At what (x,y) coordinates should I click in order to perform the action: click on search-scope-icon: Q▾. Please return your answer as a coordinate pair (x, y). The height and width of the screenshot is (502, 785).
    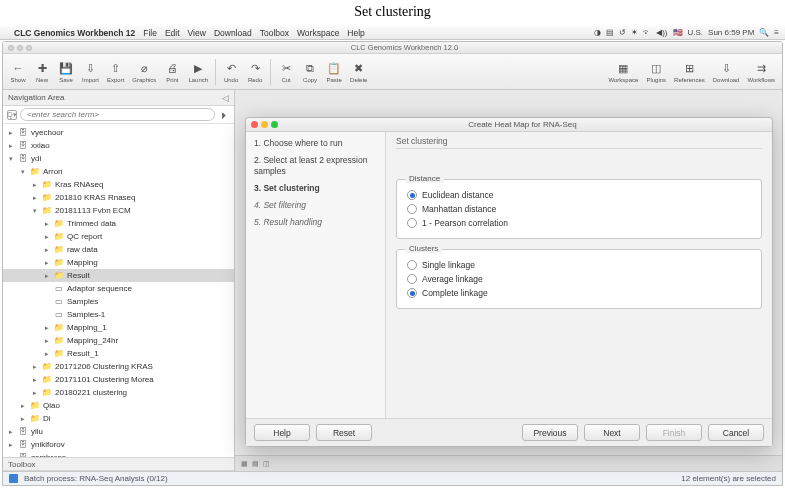
    Looking at the image, I should click on (12, 115).